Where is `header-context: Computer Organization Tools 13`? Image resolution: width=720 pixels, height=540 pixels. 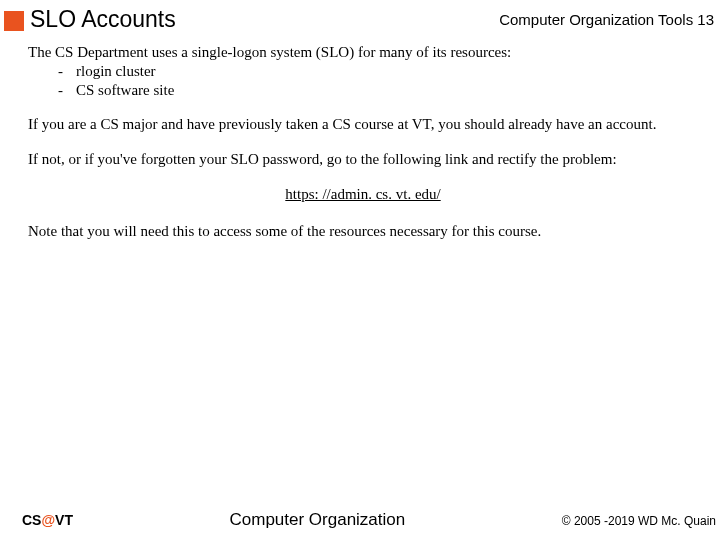
header-context: Computer Organization Tools 13 is located at coordinates (608, 20).